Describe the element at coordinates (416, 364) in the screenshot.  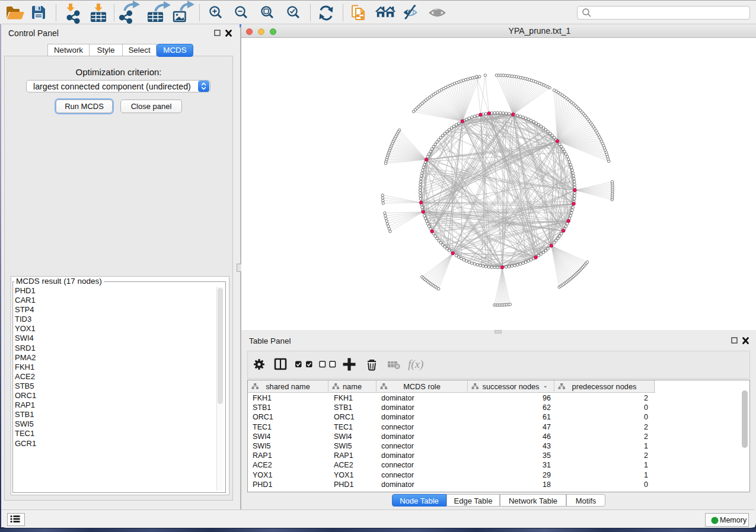
I see `svg-text: f(x)` at that location.